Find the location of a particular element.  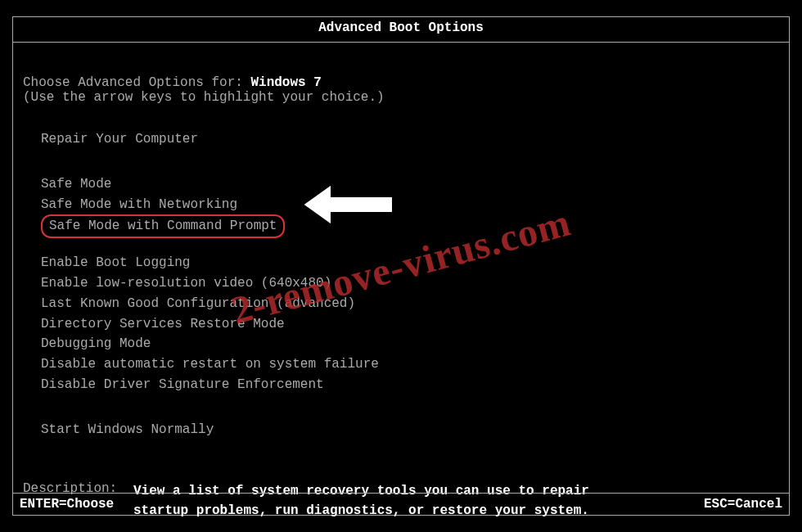

option-debug: Debugging Mode is located at coordinates (410, 344).